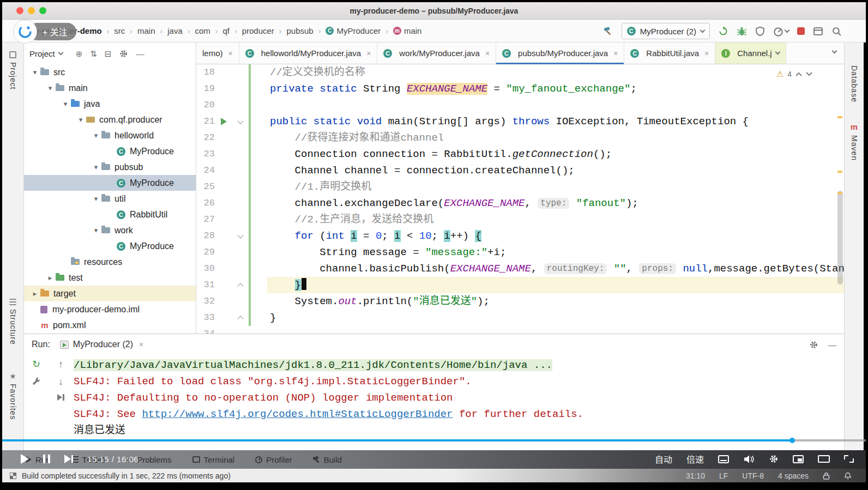 Image resolution: width=868 pixels, height=490 pixels. Describe the element at coordinates (224, 122) in the screenshot. I see `run-line-icon` at that location.